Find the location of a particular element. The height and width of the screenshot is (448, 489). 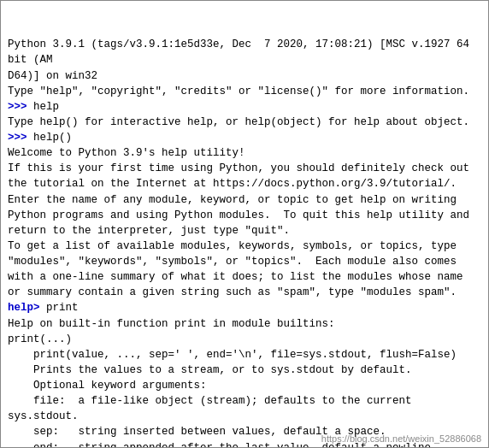

output-line: the tutorial on the Internet at https://… is located at coordinates (244, 184).